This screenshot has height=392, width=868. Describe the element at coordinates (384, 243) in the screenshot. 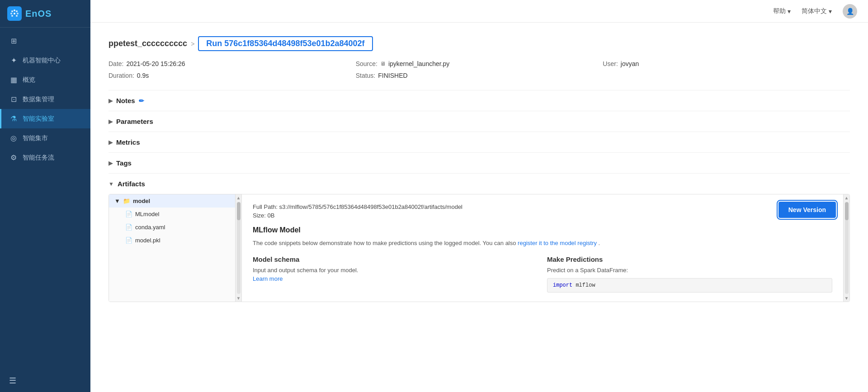

I see `model-desc-text: The code snippets below demonstrate how …` at that location.